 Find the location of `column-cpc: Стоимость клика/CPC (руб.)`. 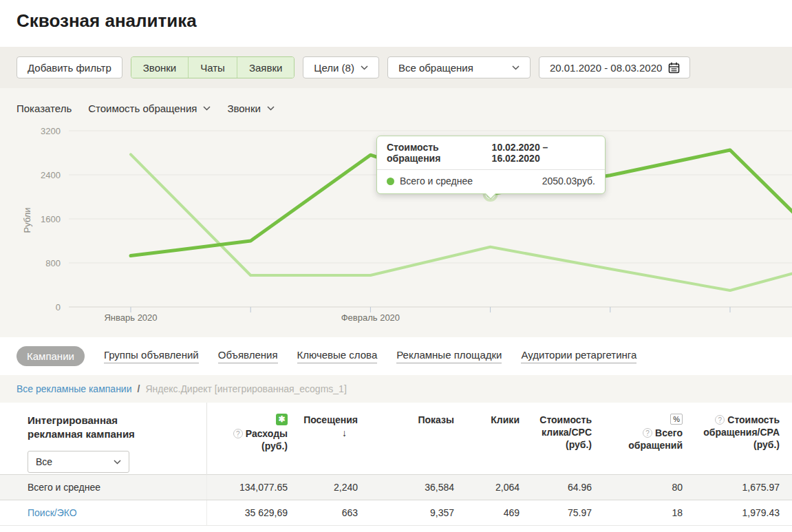

column-cpc: Стоимость клика/CPC (руб.) is located at coordinates (556, 438).